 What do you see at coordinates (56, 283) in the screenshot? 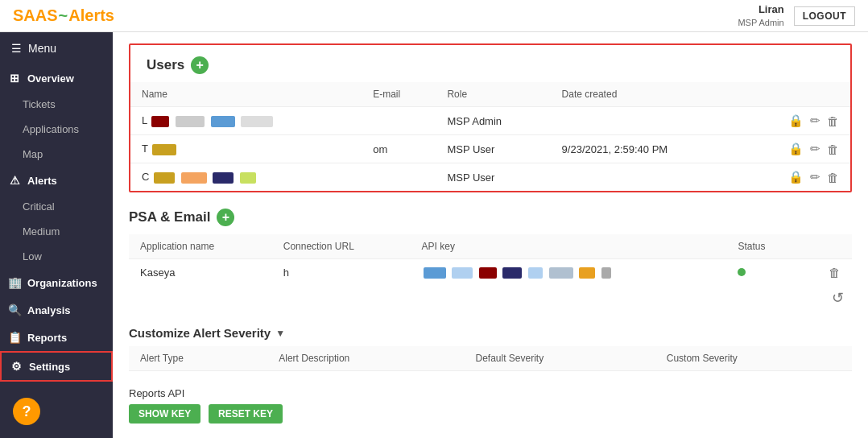
I see `sidebar-item-organizations: 🏢 Organizations` at bounding box center [56, 283].